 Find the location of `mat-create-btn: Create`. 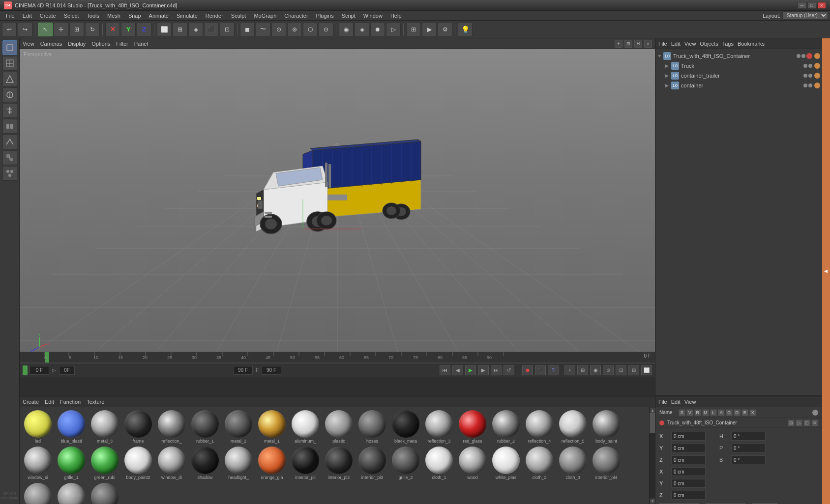

mat-create-btn: Create is located at coordinates (30, 402).